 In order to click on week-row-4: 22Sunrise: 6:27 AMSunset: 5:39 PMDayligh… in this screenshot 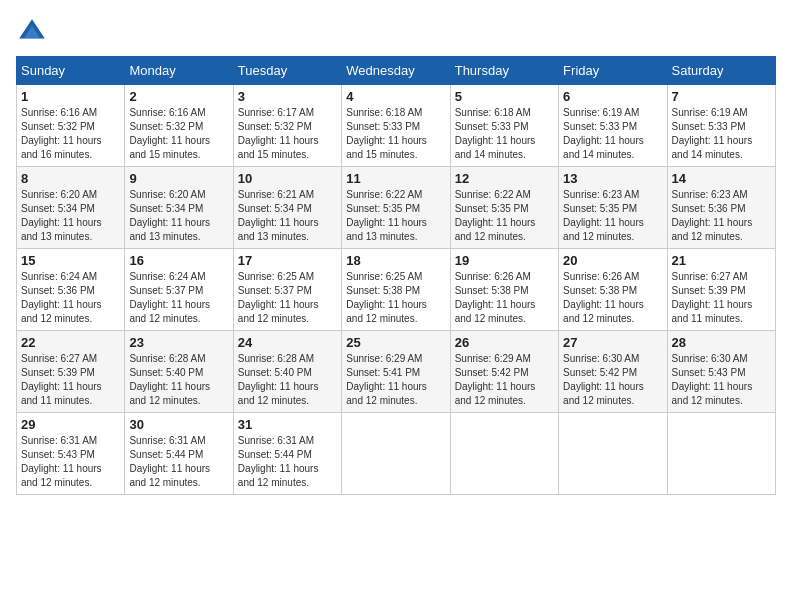, I will do `click(396, 372)`.